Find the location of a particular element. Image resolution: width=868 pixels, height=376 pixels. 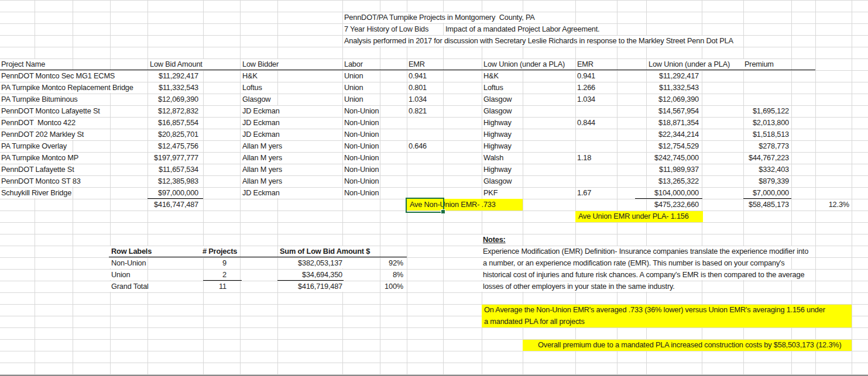

summary-projects-count: 9 is located at coordinates (225, 263).